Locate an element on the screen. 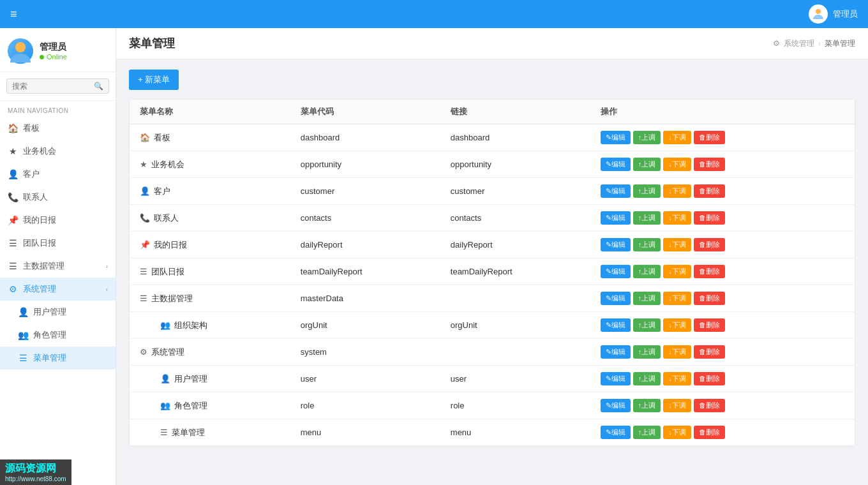 The image size is (868, 485). nav-label-menu: 菜单管理 is located at coordinates (50, 358).